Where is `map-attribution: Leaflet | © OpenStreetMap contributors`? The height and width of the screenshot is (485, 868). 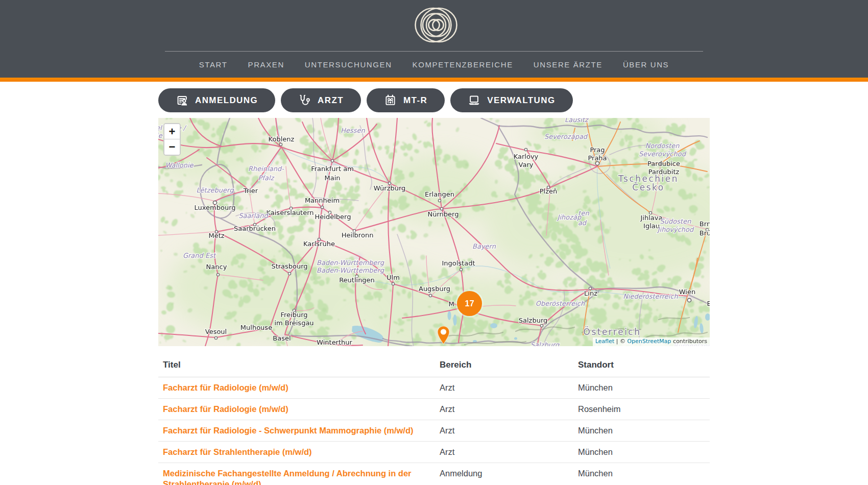
map-attribution: Leaflet | © OpenStreetMap contributors is located at coordinates (652, 342).